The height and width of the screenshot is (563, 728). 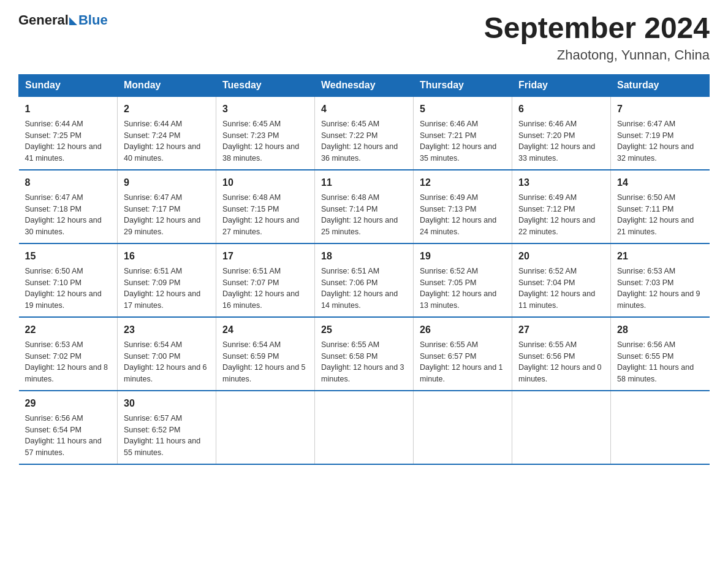 What do you see at coordinates (63, 20) in the screenshot?
I see `logo: General Blue` at bounding box center [63, 20].